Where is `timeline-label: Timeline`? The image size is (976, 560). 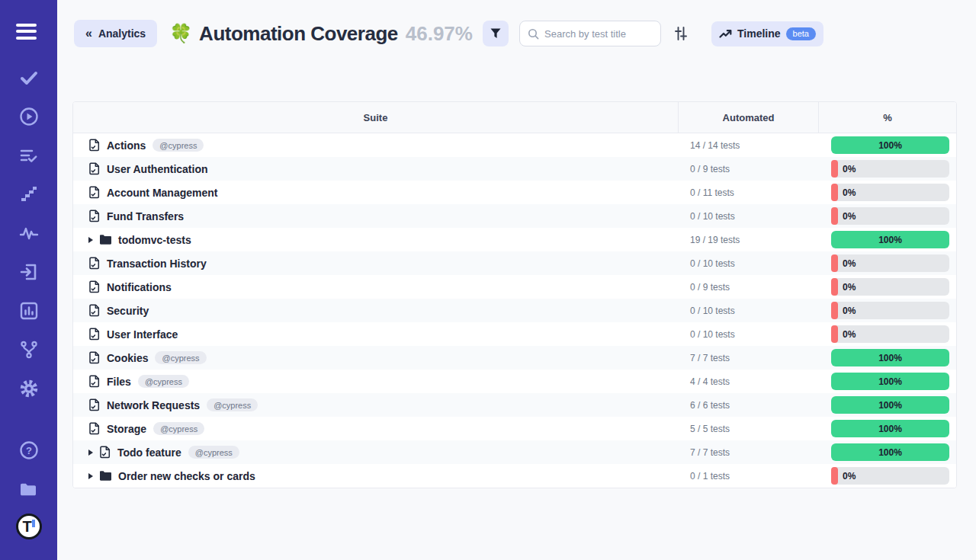
timeline-label: Timeline is located at coordinates (759, 34).